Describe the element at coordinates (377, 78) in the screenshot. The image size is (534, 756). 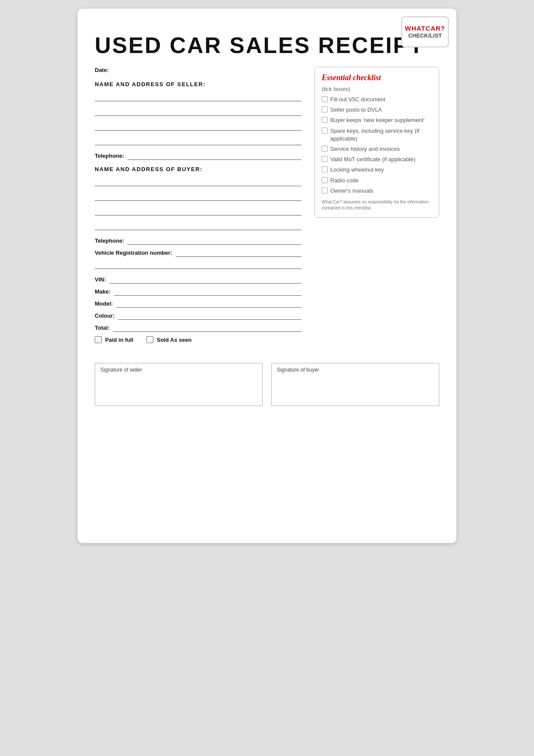
I see `checklist-title: Essential checklist` at that location.